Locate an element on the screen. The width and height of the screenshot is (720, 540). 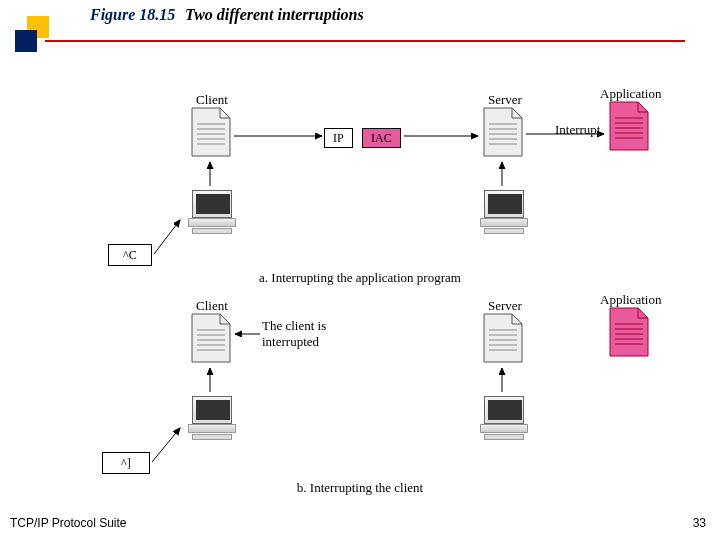
caption-a: a. Interrupting the application program is located at coordinates (360, 278).